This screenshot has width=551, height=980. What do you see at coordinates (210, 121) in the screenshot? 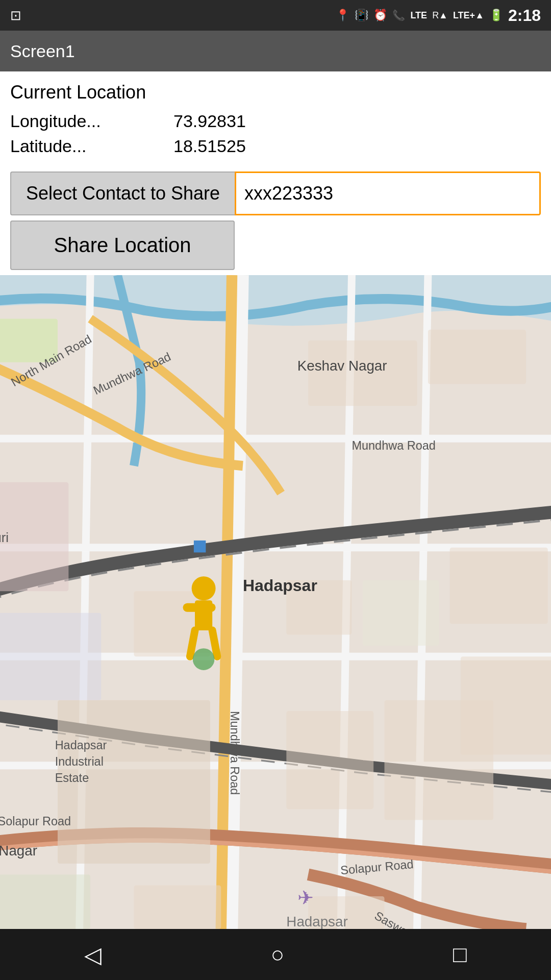
I see `longitude-value: 73.92831` at bounding box center [210, 121].